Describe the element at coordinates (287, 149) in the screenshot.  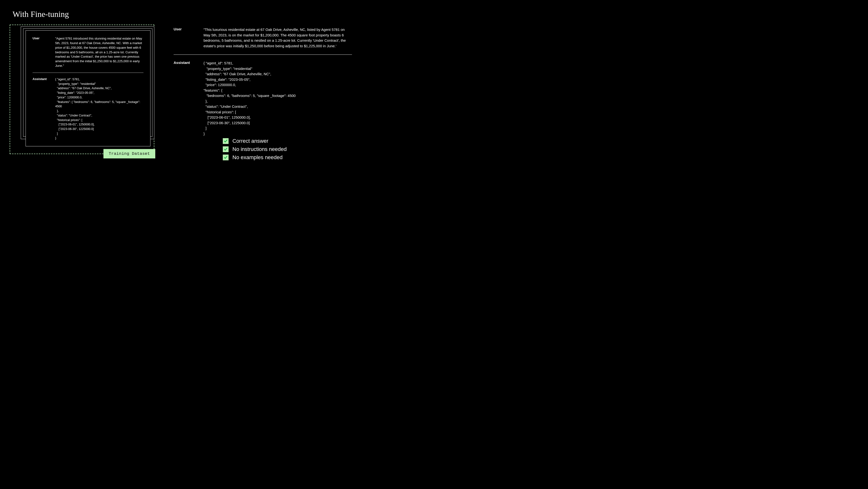
I see `benefit-item: No instructions needed` at that location.